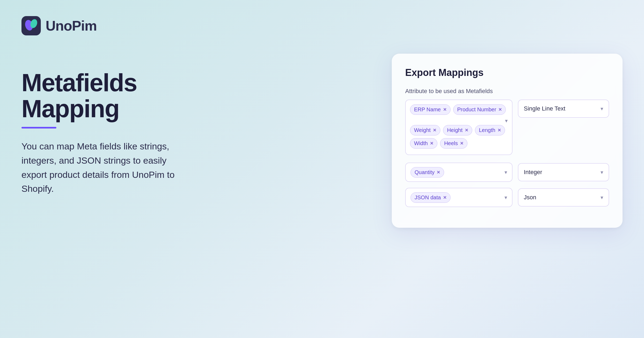 The width and height of the screenshot is (644, 338). Describe the element at coordinates (105, 167) in the screenshot. I see `description-text: You can map Meta fields like strings, in…` at that location.